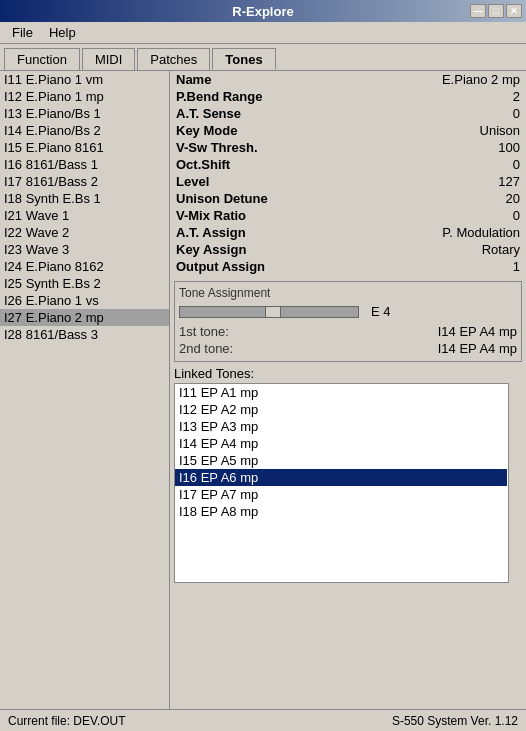  I want to click on linked-list-scrollbar, so click(515, 483).